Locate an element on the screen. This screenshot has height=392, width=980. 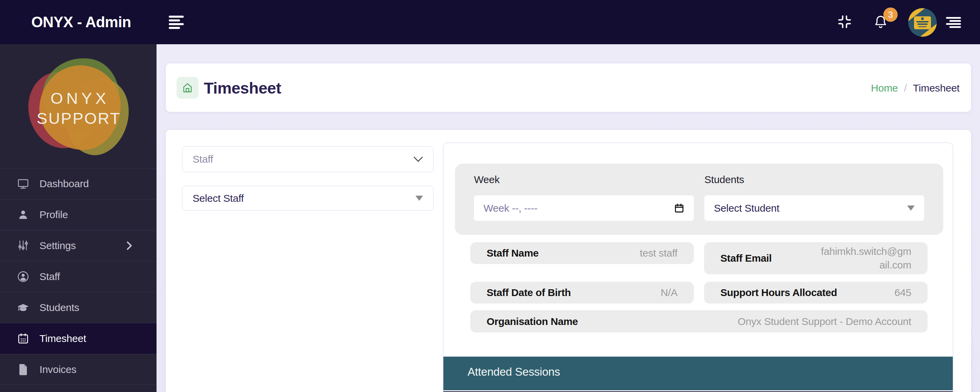
support-hours-row: Support Hours Allocated 645 is located at coordinates (816, 293).